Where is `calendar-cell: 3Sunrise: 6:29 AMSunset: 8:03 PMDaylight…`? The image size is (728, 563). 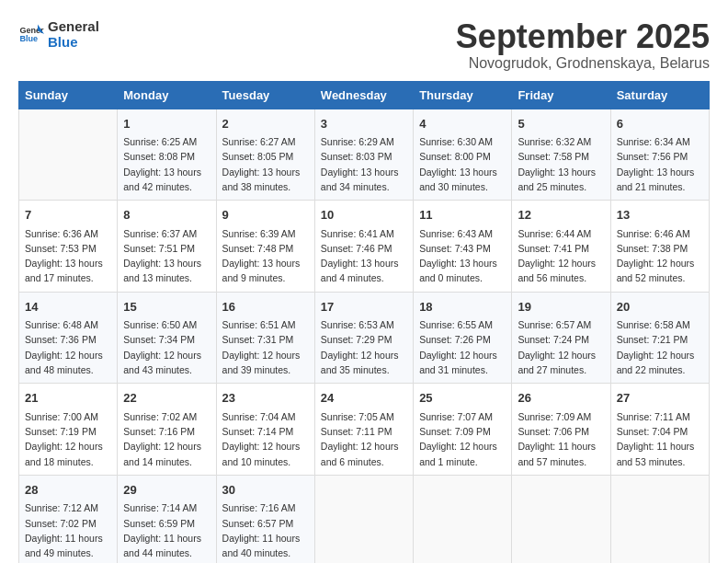
calendar-cell: 3Sunrise: 6:29 AMSunset: 8:03 PMDaylight… is located at coordinates (364, 155).